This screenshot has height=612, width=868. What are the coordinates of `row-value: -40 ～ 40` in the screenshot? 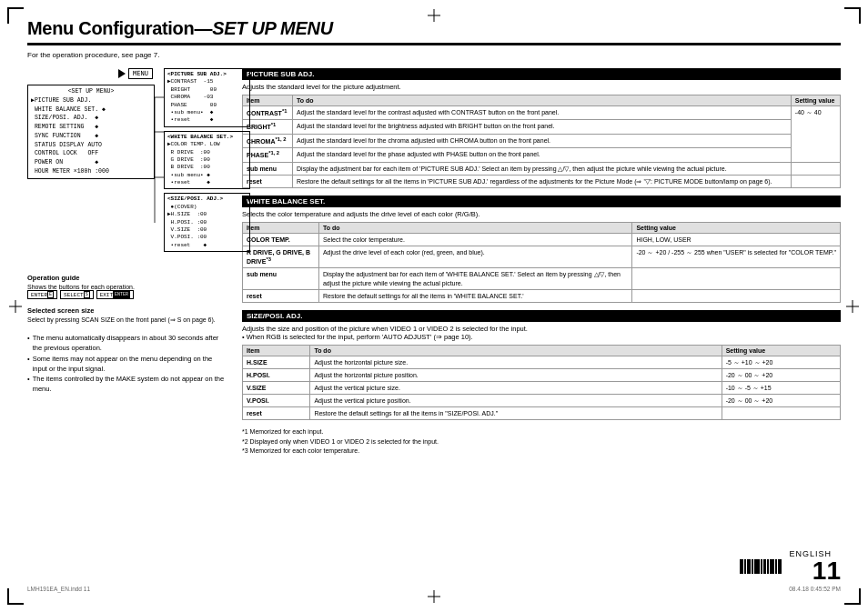 It's located at (815, 135).